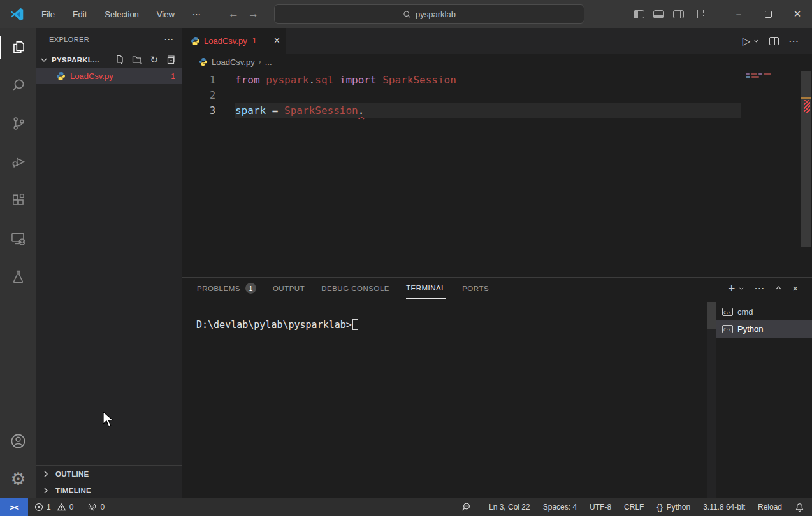 The image size is (812, 516). What do you see at coordinates (758, 76) in the screenshot?
I see `minimap` at bounding box center [758, 76].